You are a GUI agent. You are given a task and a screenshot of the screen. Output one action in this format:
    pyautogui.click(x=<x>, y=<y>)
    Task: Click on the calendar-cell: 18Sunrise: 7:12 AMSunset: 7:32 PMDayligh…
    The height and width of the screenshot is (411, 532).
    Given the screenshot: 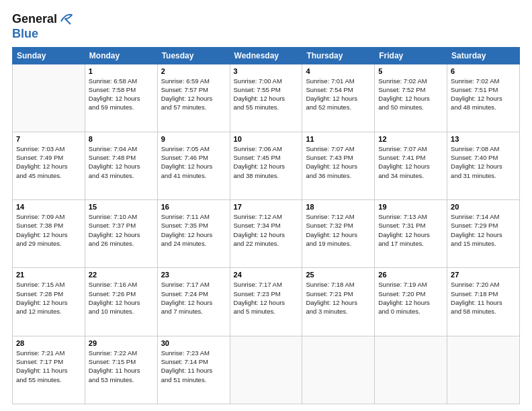 What is the action you would take?
    pyautogui.click(x=339, y=234)
    